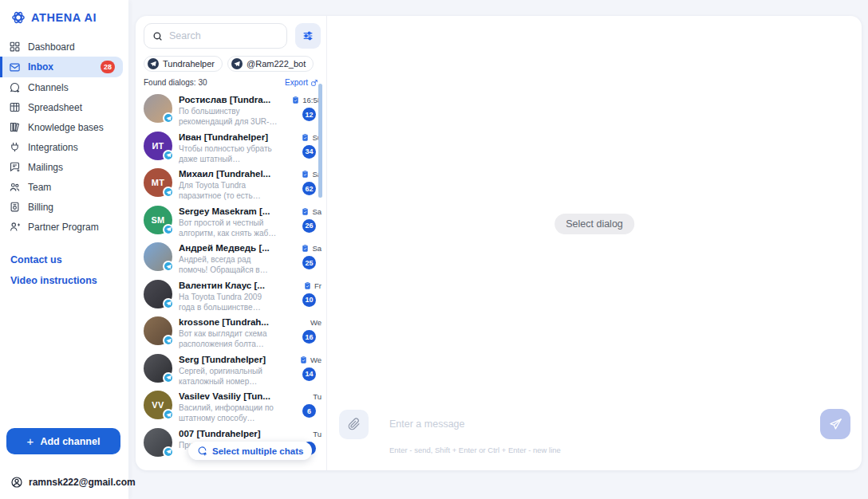  I want to click on sidebar-item-partner-program: Partner Program, so click(64, 226).